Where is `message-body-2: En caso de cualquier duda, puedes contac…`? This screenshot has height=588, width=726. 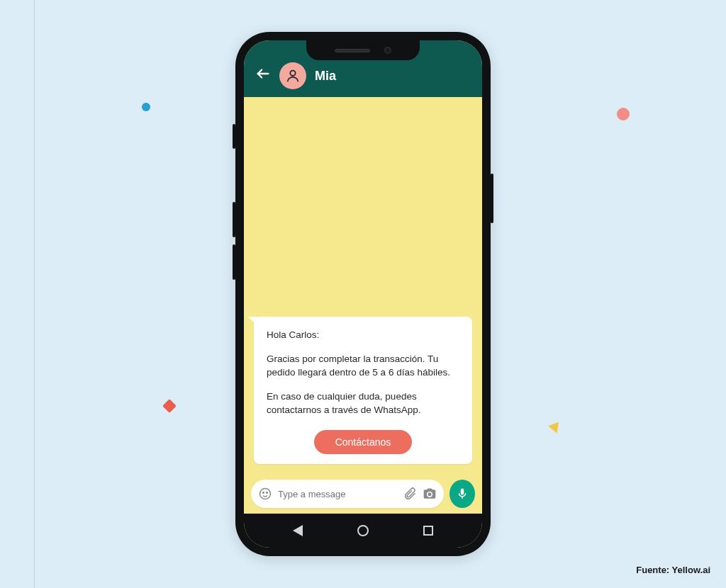
message-body-2: En caso de cualquier duda, puedes contac… is located at coordinates (363, 404).